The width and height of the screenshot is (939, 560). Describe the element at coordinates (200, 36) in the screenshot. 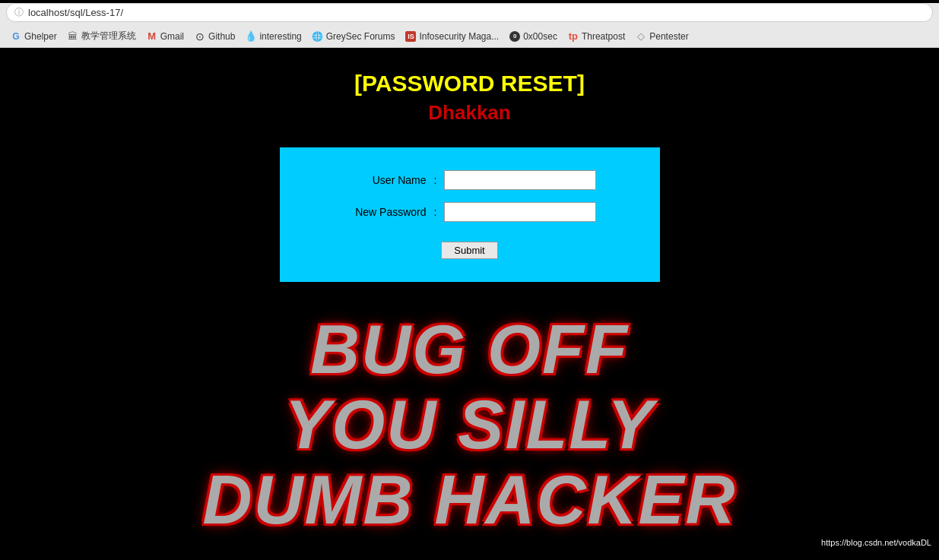

I see `github-icon: ⊙` at that location.